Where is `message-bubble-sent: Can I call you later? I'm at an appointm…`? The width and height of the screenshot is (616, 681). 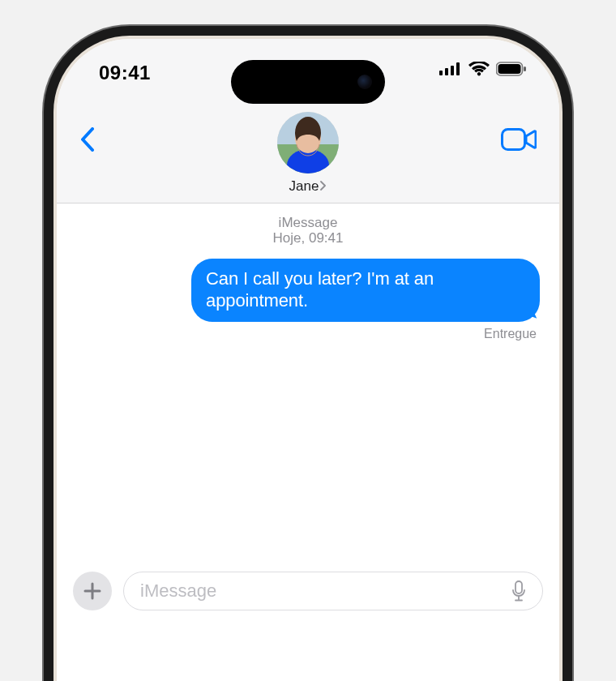
message-bubble-sent: Can I call you later? I'm at an appointm… is located at coordinates (366, 290).